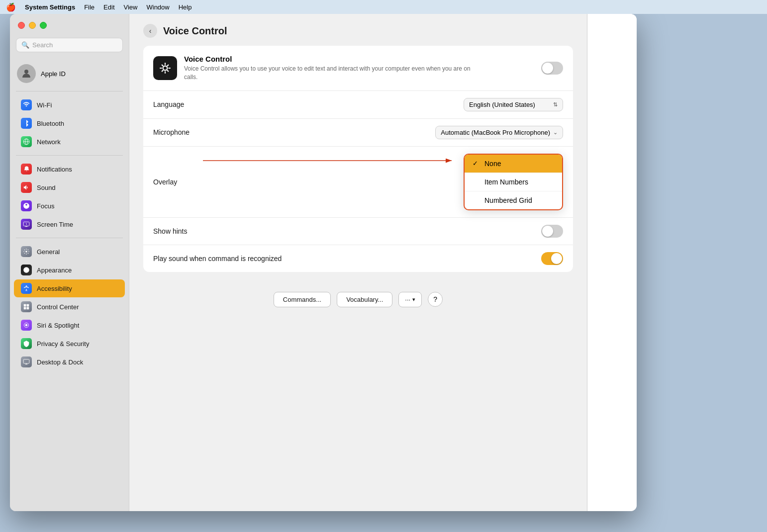 The height and width of the screenshot is (532, 767). Describe the element at coordinates (499, 132) in the screenshot. I see `microphone-select: Automatic (MacBook Pro Microphone) ⌄` at that location.